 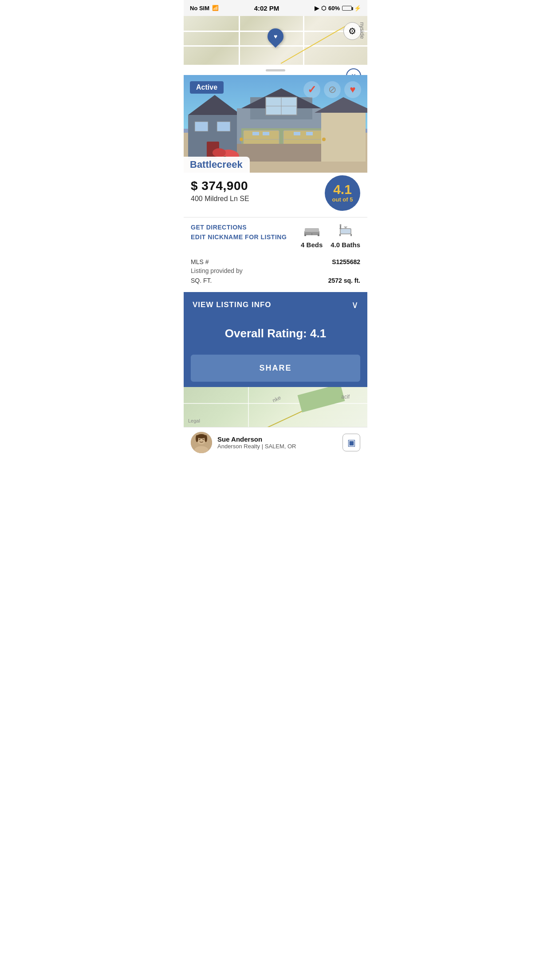 What do you see at coordinates (200, 8) in the screenshot?
I see `carrier-label: No SIM` at bounding box center [200, 8].